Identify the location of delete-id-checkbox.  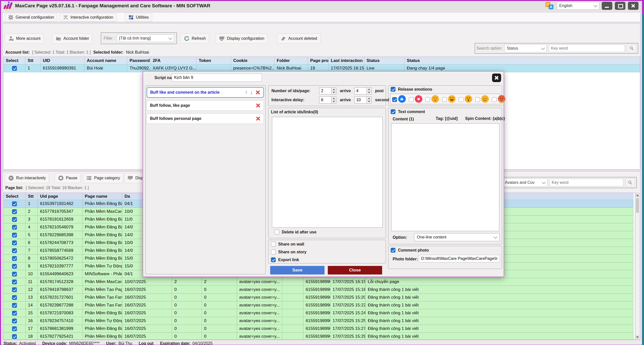
(277, 232).